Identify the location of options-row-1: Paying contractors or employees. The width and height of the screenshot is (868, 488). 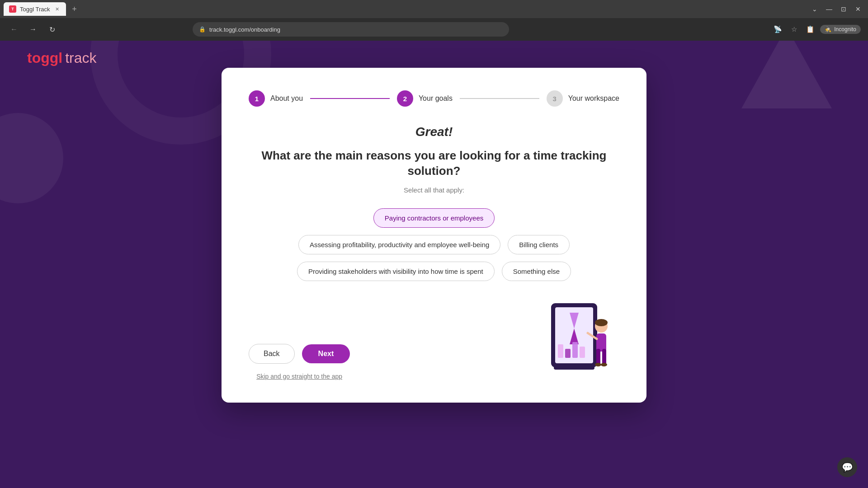
(434, 218).